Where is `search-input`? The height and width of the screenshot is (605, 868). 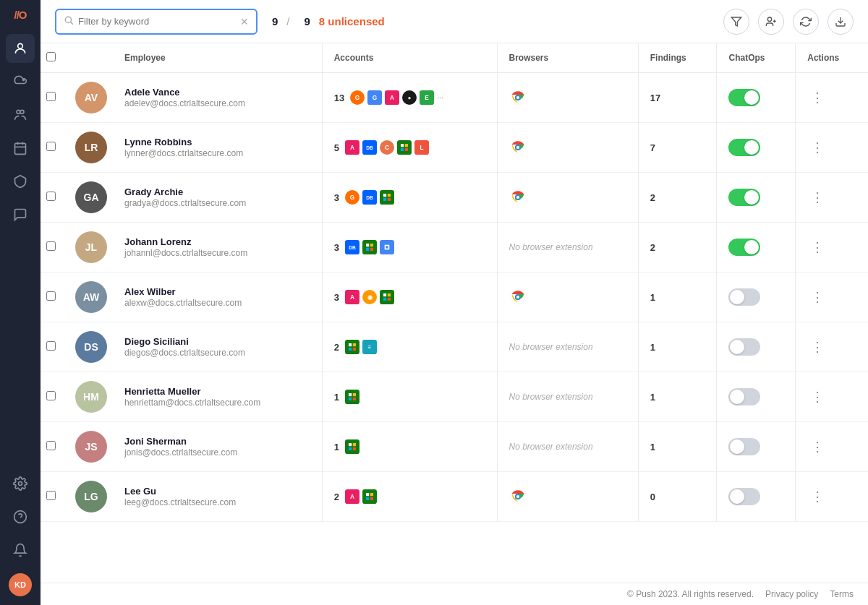 search-input is located at coordinates (158, 22).